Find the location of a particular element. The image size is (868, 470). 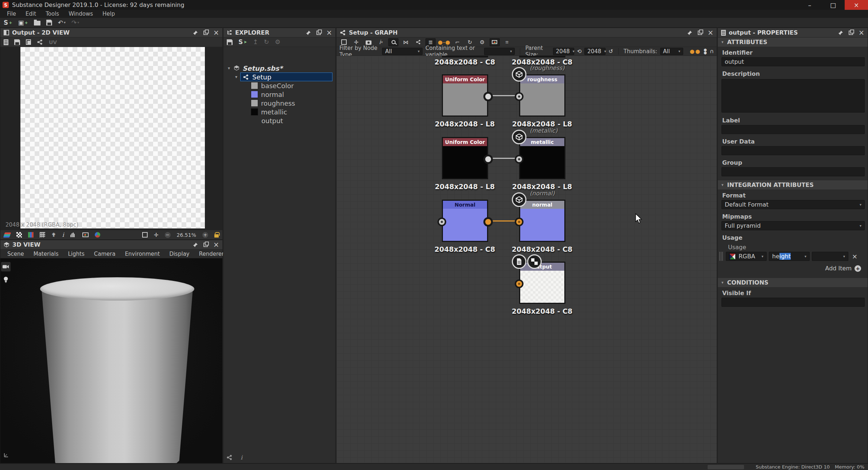

histogram-icon is located at coordinates (73, 235).